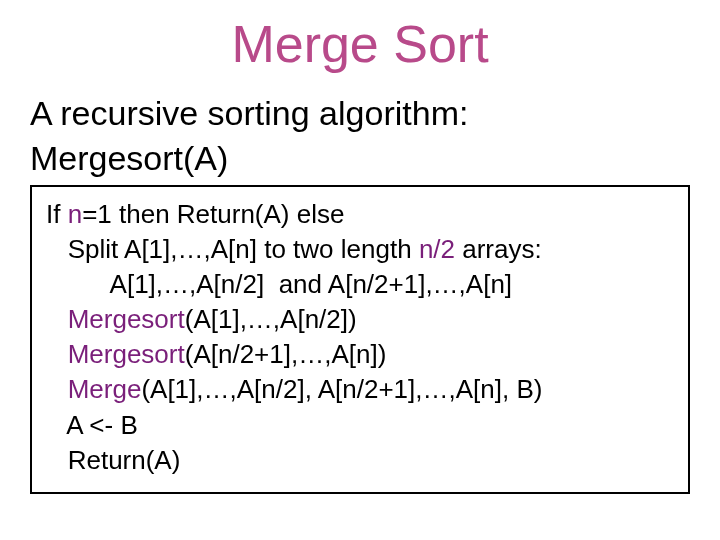 The height and width of the screenshot is (540, 720). What do you see at coordinates (360, 284) in the screenshot?
I see `code-line-3: A[1],…,A[n/2] and A[n/2+1],…,A[n]` at bounding box center [360, 284].